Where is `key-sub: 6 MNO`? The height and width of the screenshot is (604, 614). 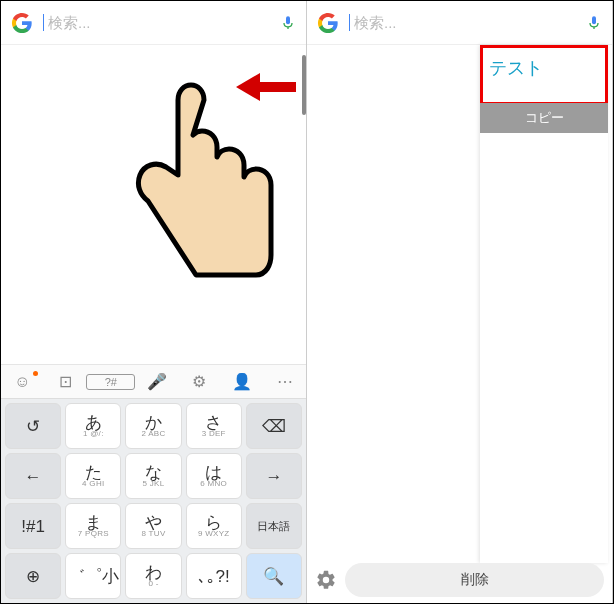 key-sub: 6 MNO is located at coordinates (214, 484).